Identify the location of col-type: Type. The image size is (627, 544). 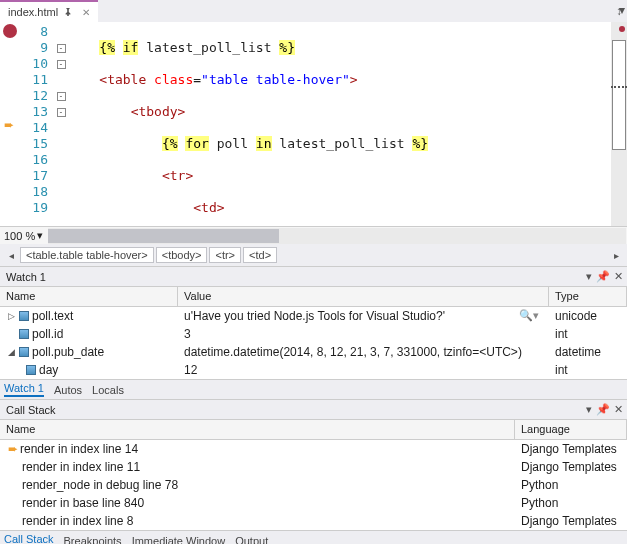
(588, 296).